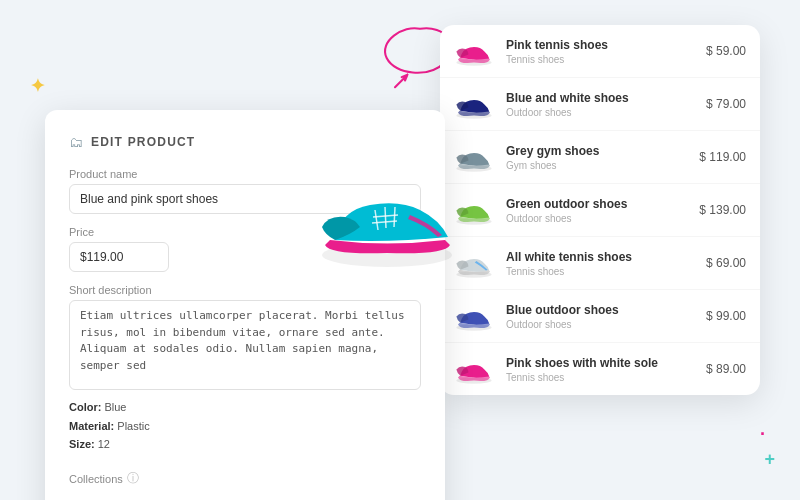 The width and height of the screenshot is (800, 500). What do you see at coordinates (85, 407) in the screenshot?
I see `color-label: Color:` at bounding box center [85, 407].